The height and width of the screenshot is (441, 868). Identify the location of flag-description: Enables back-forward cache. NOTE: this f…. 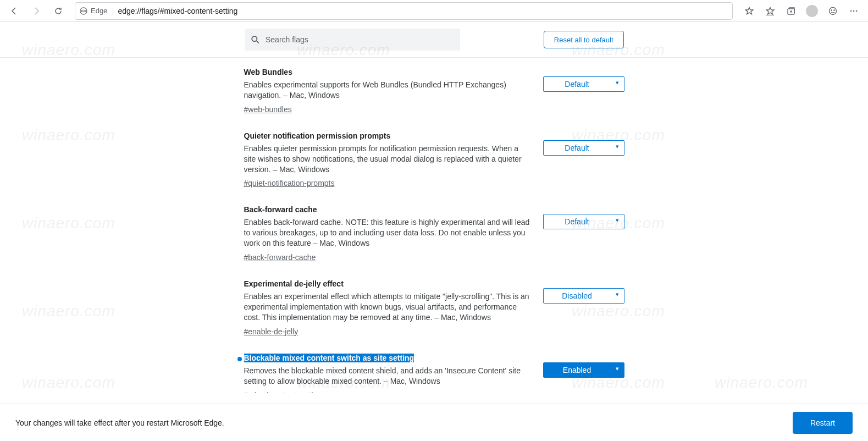
(387, 233).